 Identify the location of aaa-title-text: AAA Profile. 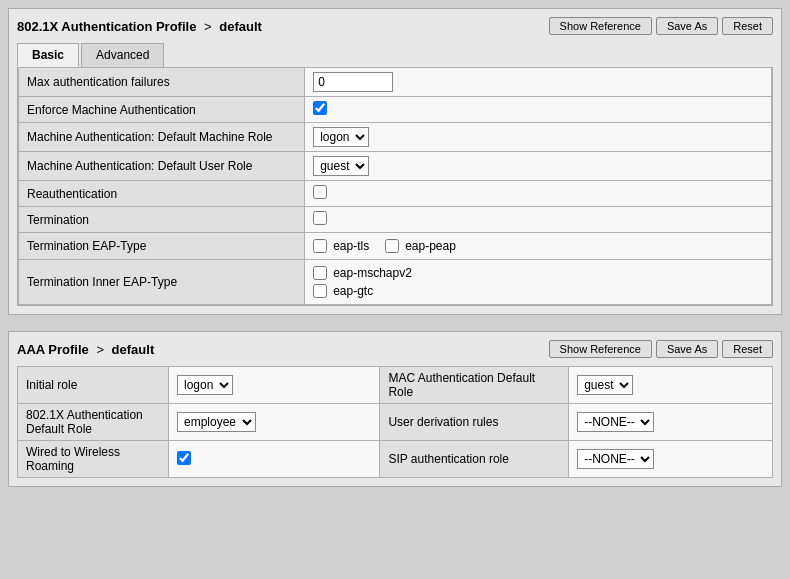
(53, 350).